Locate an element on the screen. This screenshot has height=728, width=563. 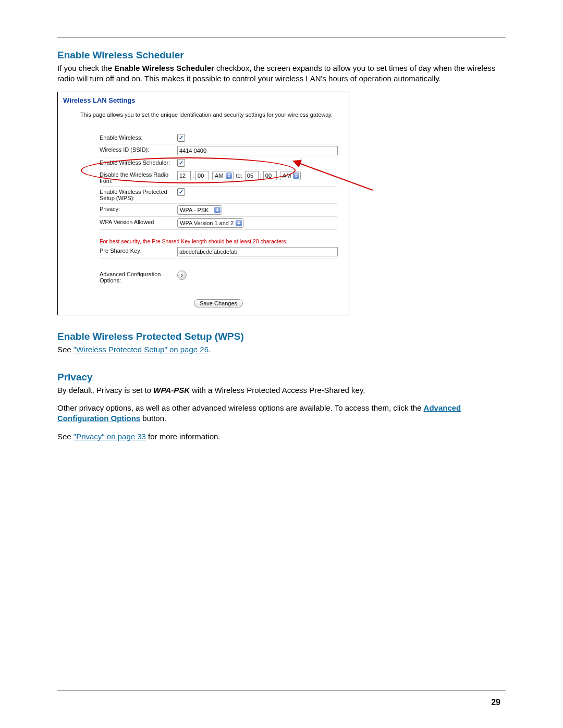
label-privacy: Privacy: is located at coordinates (139, 209).